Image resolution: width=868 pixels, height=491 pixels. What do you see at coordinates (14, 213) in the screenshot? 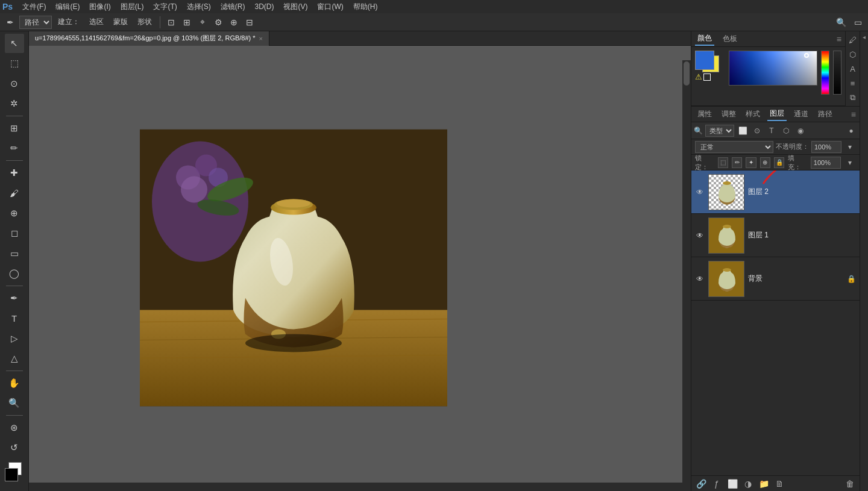
I see `tool-stamp: ⊕` at bounding box center [14, 213].